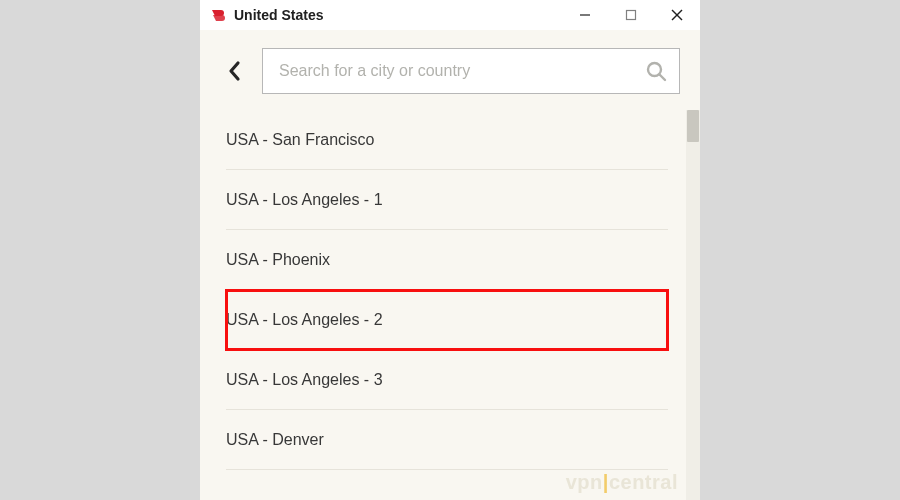 The image size is (900, 500). Describe the element at coordinates (693, 305) in the screenshot. I see `scrollbar-track` at that location.